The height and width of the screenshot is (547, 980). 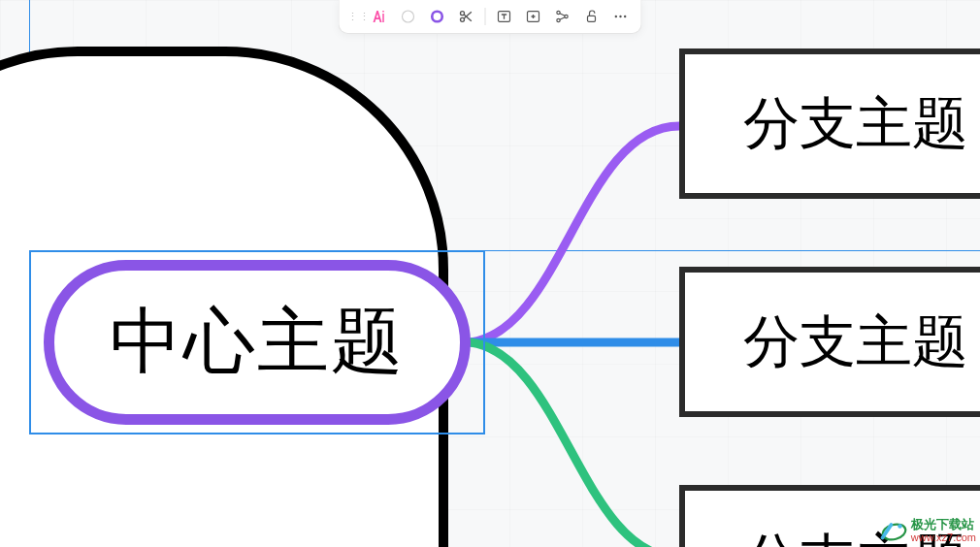 I want to click on watermark-title: 极光下载站, so click(x=943, y=525).